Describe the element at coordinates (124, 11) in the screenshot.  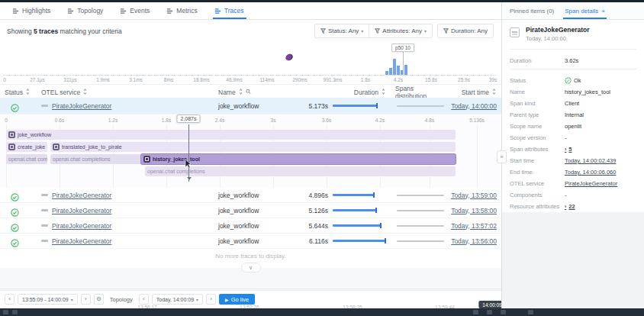
I see `nav-tab-icon` at that location.